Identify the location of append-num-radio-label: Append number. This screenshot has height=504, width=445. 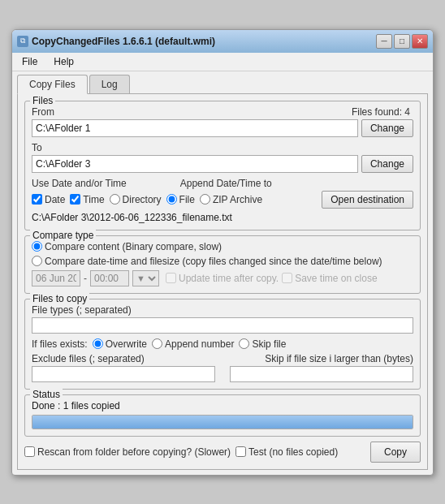
(193, 344).